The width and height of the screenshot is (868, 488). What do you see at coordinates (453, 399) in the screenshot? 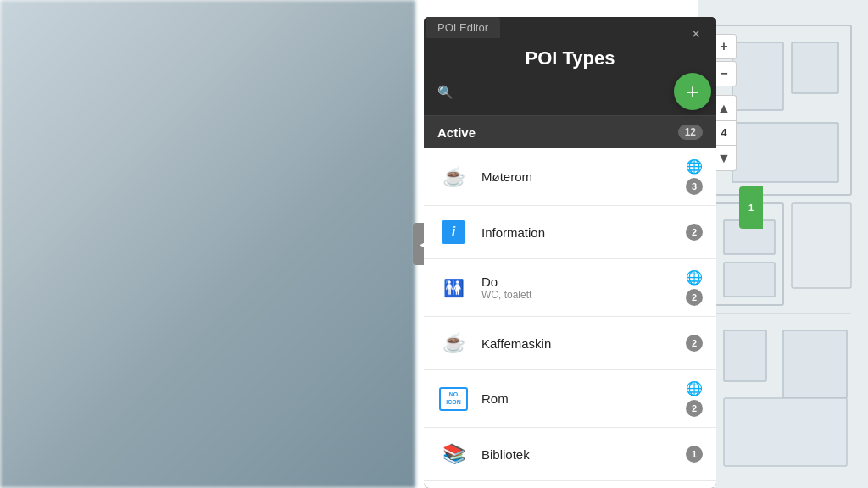
I see `no-icon-badge: NO ICON` at bounding box center [453, 399].